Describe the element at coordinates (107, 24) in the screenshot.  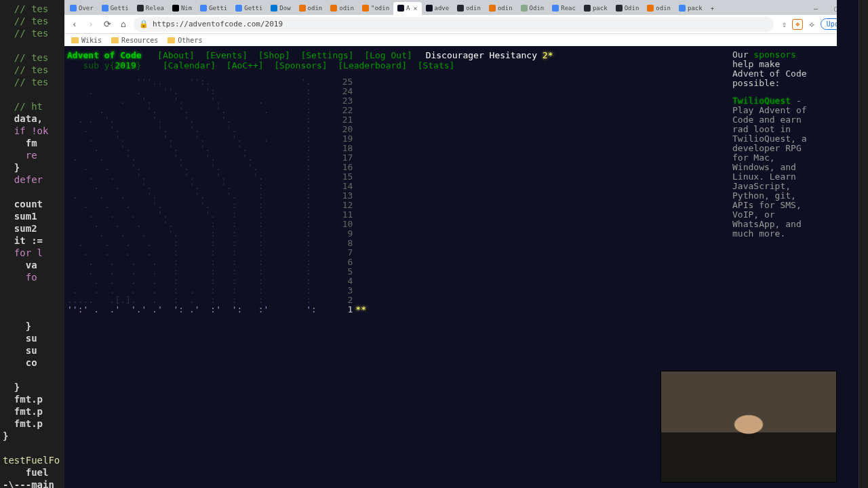
I see `reload-button: ⟳` at that location.